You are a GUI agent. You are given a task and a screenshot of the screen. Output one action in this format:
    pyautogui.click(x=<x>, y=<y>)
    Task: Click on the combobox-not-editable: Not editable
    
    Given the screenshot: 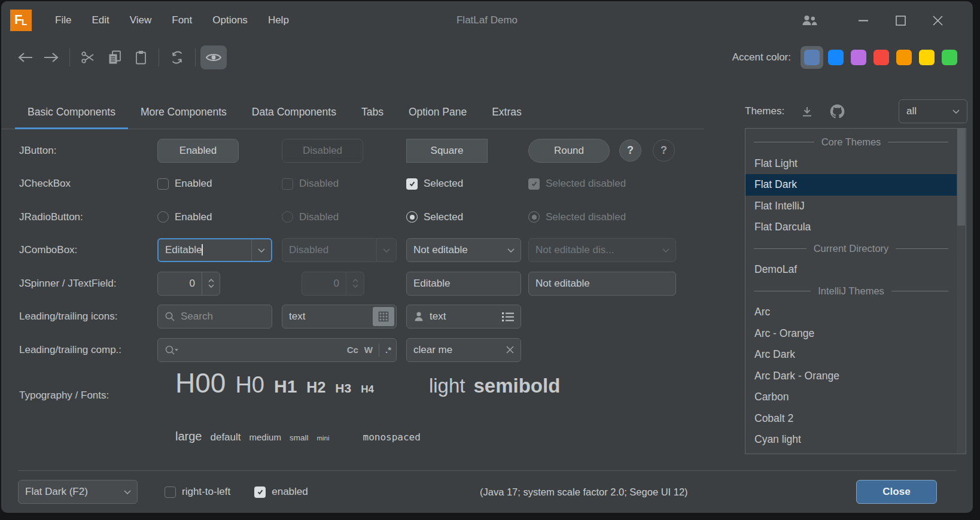 What is the action you would take?
    pyautogui.click(x=464, y=250)
    